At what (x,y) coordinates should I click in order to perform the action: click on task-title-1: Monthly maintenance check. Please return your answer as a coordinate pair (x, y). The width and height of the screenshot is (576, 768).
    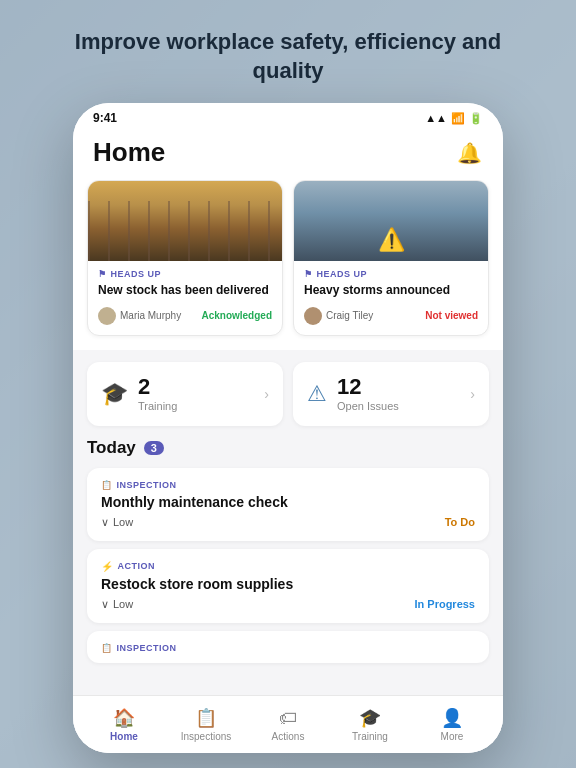
    Looking at the image, I should click on (288, 502).